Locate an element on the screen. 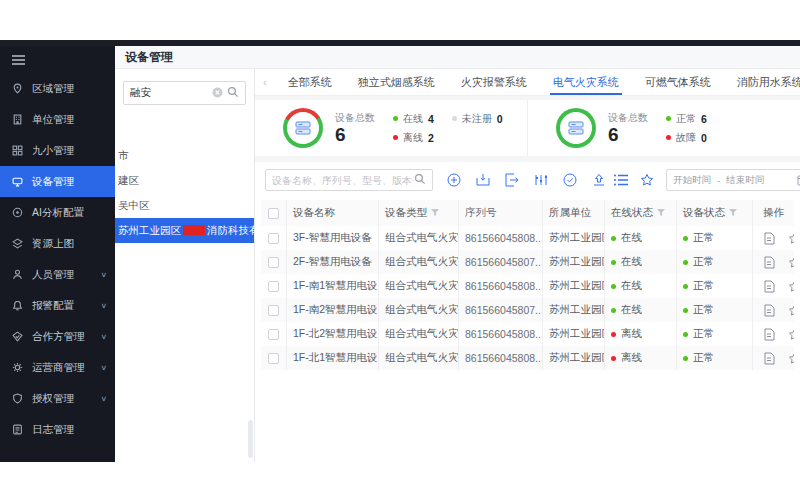  tree-item: 吴中区 is located at coordinates (184, 206).